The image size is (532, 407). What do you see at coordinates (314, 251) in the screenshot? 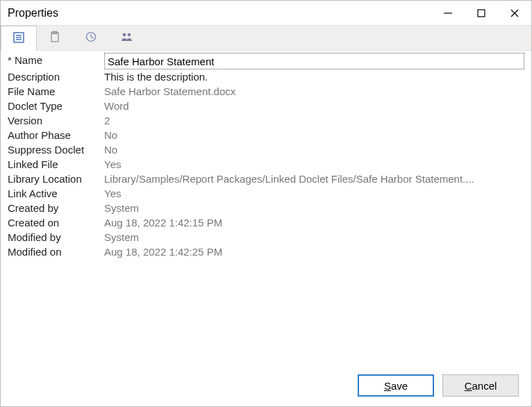
I see `value-modified-on: Aug 18, 2022 1:42:25 PM` at bounding box center [314, 251].